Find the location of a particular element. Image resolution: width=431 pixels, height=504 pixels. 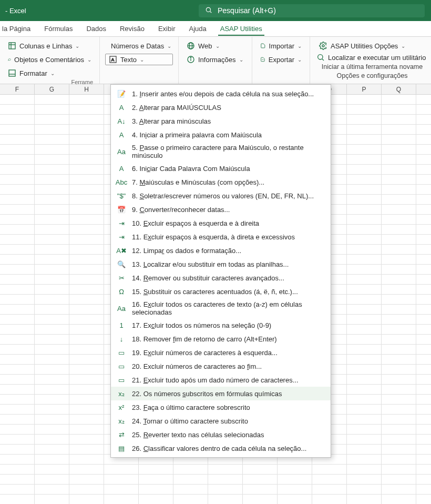

menu-item: x₂24. Tornar o último caractere subscrit… is located at coordinates (221, 421).